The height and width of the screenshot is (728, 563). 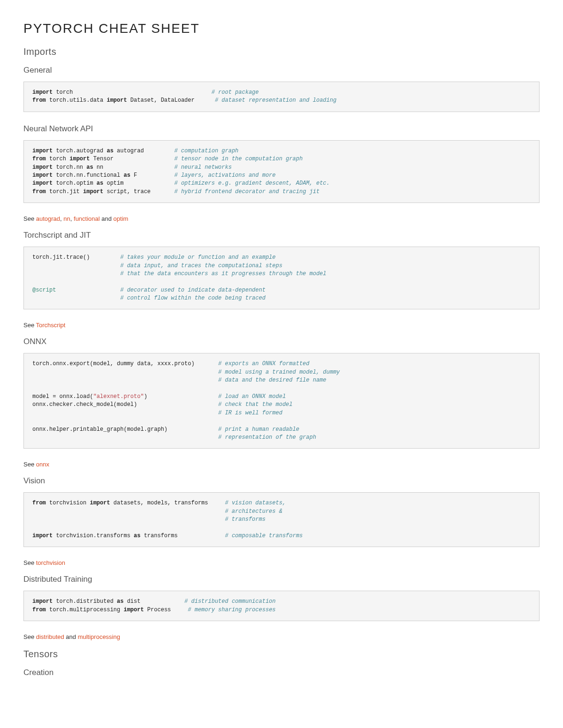 What do you see at coordinates (51, 325) in the screenshot?
I see `link-torchscript: Torchscript` at bounding box center [51, 325].